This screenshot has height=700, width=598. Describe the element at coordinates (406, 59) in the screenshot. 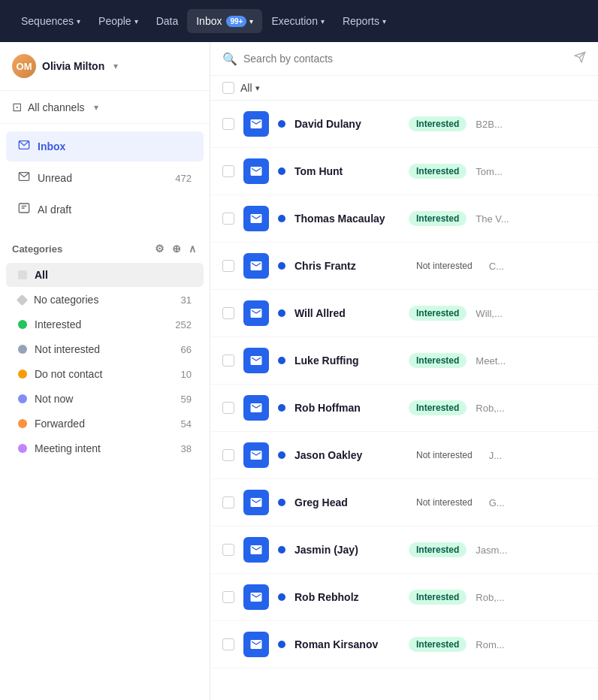

I see `search-input` at that location.